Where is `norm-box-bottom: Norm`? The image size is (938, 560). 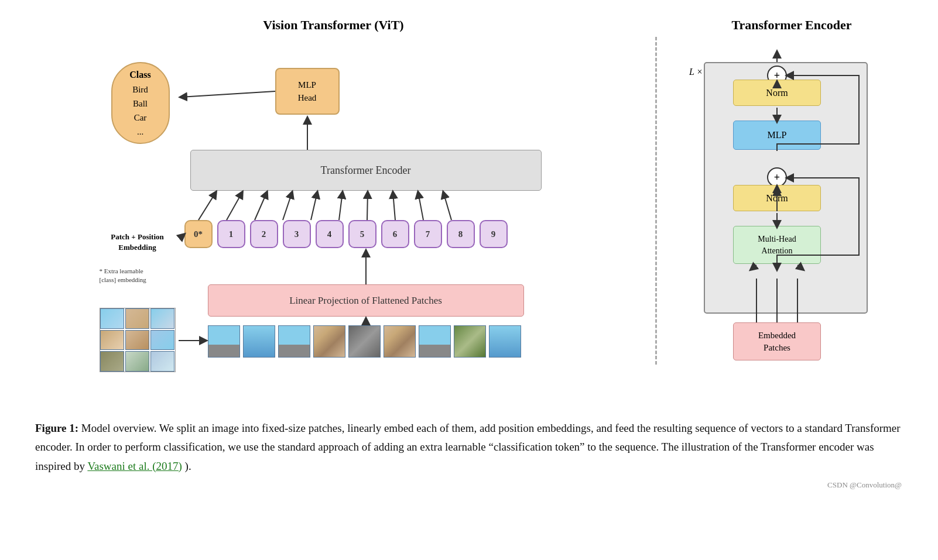
norm-box-bottom: Norm is located at coordinates (777, 198).